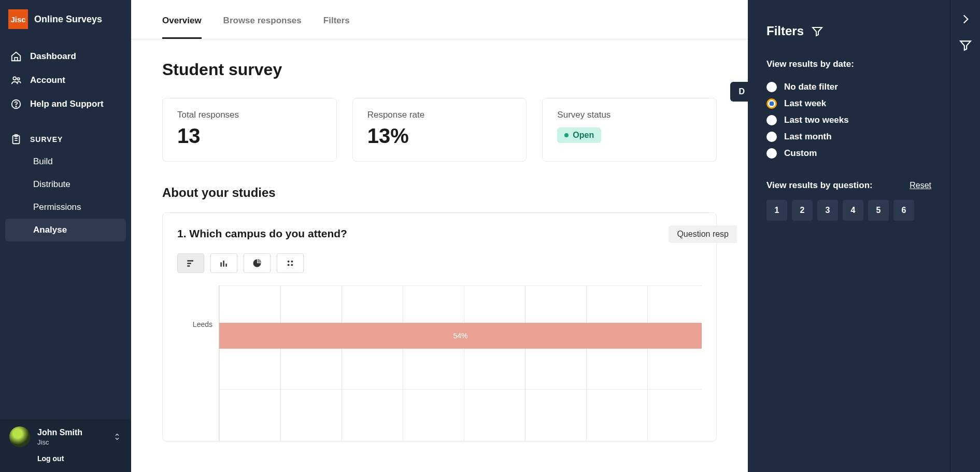 Image resolution: width=980 pixels, height=472 pixels. I want to click on grid-icon, so click(290, 263).